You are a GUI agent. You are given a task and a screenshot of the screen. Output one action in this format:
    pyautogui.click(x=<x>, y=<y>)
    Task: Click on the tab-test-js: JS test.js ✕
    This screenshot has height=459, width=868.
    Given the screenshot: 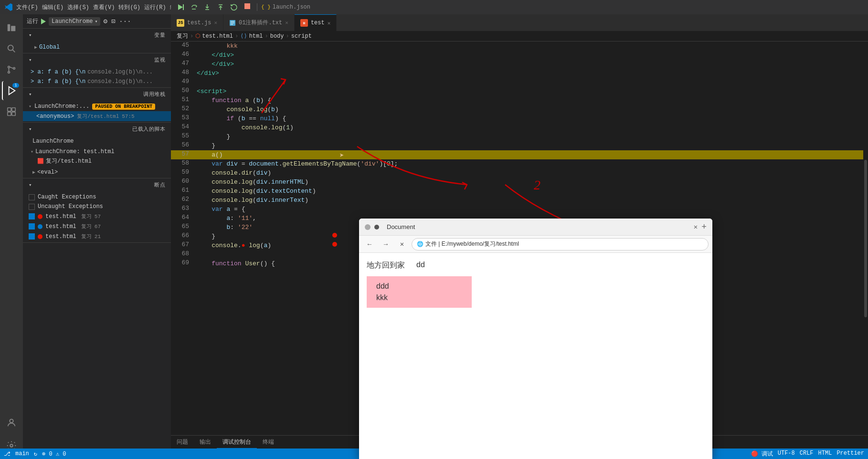 What is the action you would take?
    pyautogui.click(x=197, y=23)
    